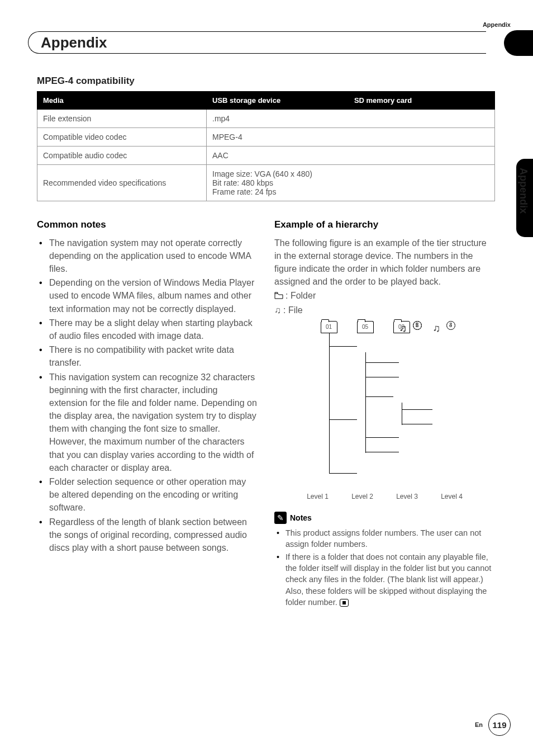  Describe the element at coordinates (147, 495) in the screenshot. I see `list-item: Folder selection sequence or other opera…` at that location.